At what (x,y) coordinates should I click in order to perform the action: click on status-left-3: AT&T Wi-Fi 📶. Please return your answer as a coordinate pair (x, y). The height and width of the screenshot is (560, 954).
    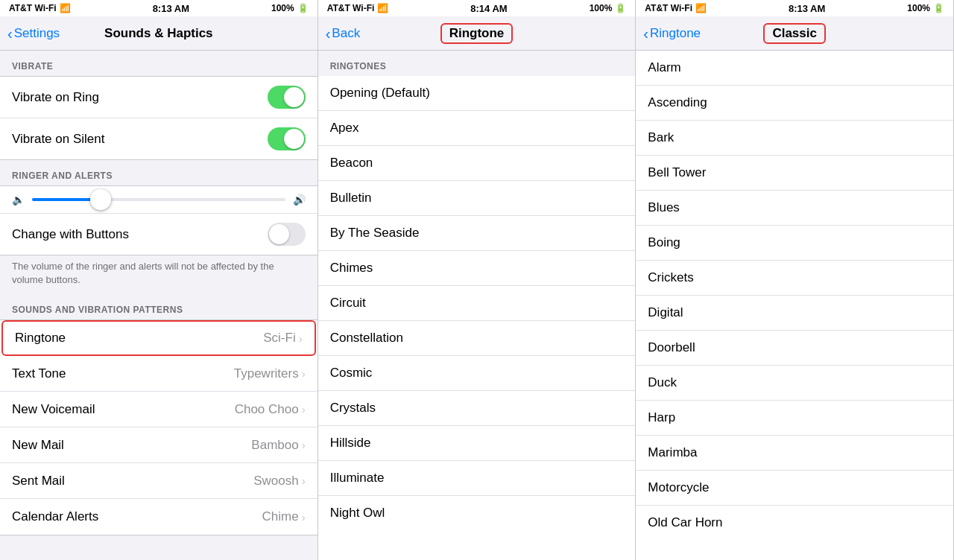
    Looking at the image, I should click on (675, 8).